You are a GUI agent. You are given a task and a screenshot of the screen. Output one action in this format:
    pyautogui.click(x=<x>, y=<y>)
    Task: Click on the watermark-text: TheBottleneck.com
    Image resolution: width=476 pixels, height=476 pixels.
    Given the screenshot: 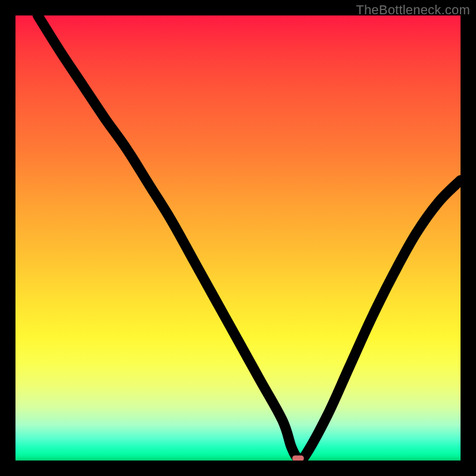 What is the action you would take?
    pyautogui.click(x=413, y=10)
    